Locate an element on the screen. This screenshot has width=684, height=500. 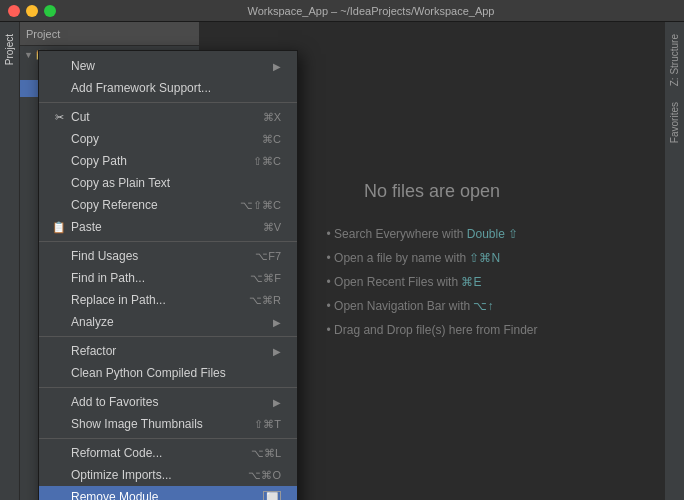
hint-text: Open a file by name with is located at coordinates (402, 258).